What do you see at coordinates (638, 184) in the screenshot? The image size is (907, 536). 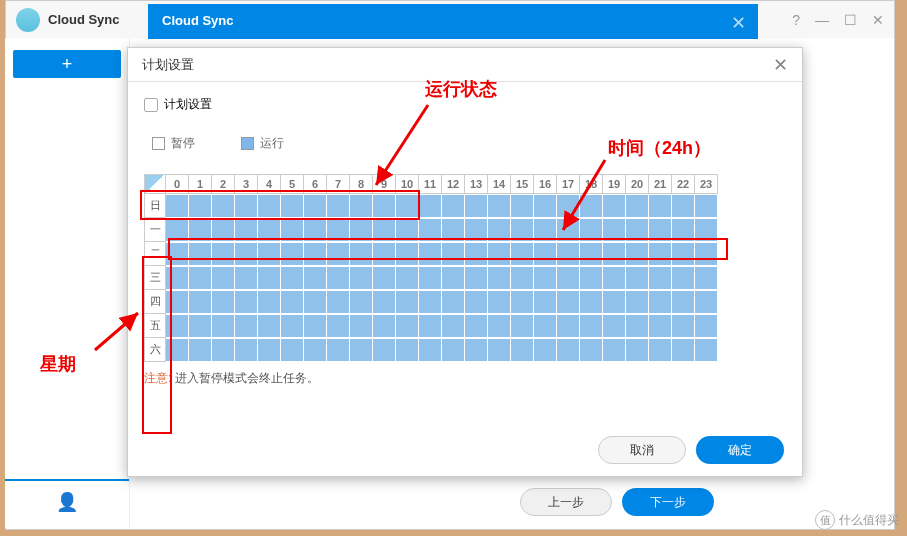 I see `hour-header-cell: 20` at bounding box center [638, 184].